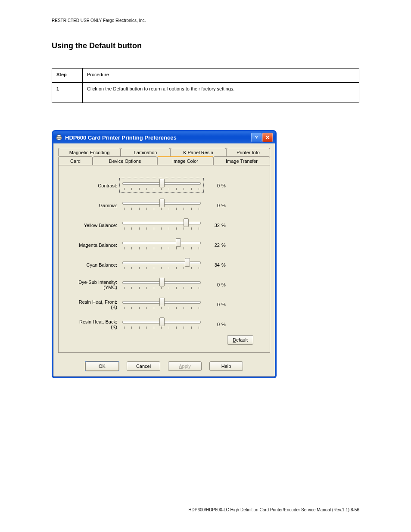 This screenshot has height=532, width=411. What do you see at coordinates (256, 137) in the screenshot?
I see `help-button: ?` at bounding box center [256, 137].